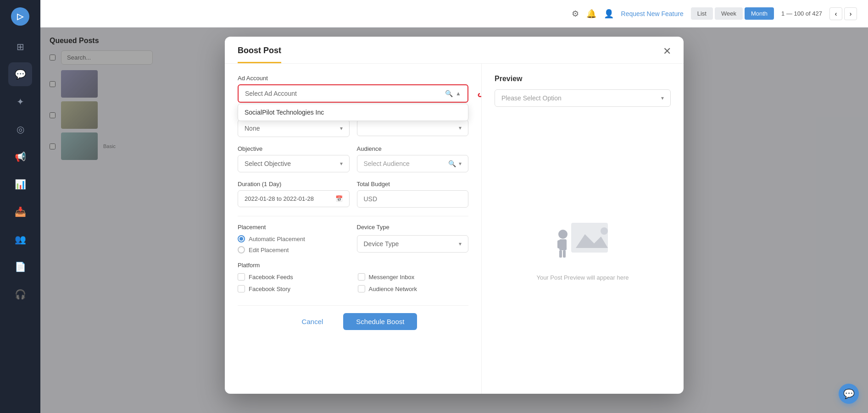 This screenshot has height=413, width=868. I want to click on device-type-dropdown: Device Type ▾, so click(413, 244).